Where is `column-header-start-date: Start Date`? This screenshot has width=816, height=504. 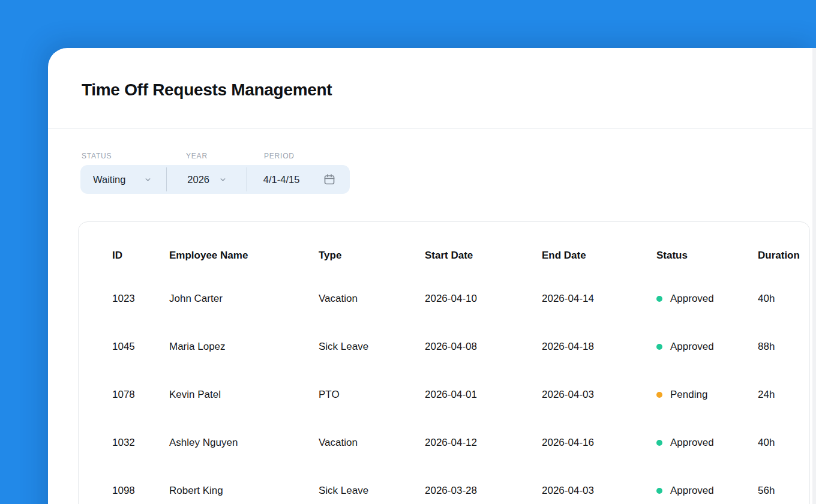
column-header-start-date: Start Date is located at coordinates (484, 256).